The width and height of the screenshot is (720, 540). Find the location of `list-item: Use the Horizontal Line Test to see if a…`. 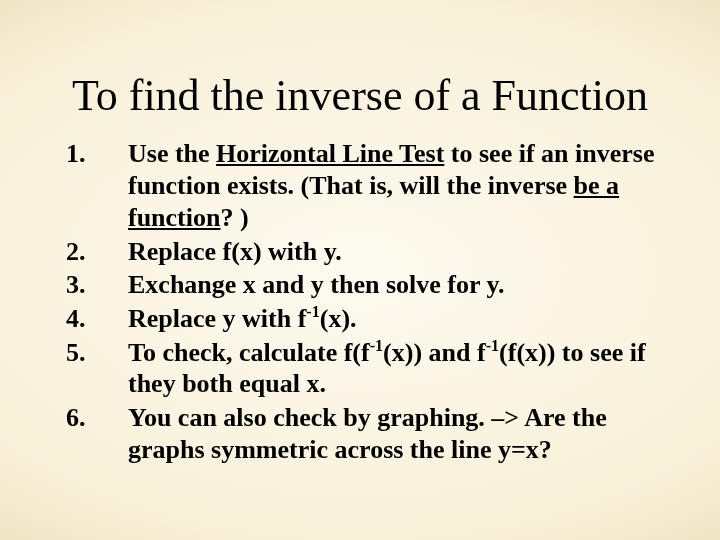

list-item: Use the Horizontal Line Test to see if a… is located at coordinates (396, 186).